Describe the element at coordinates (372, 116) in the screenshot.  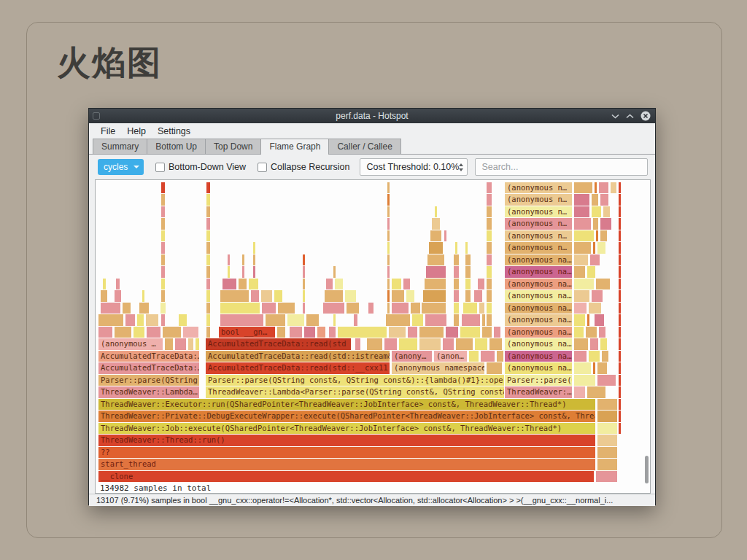
I see `window-titlebar: perf.data - Hotspot` at that location.